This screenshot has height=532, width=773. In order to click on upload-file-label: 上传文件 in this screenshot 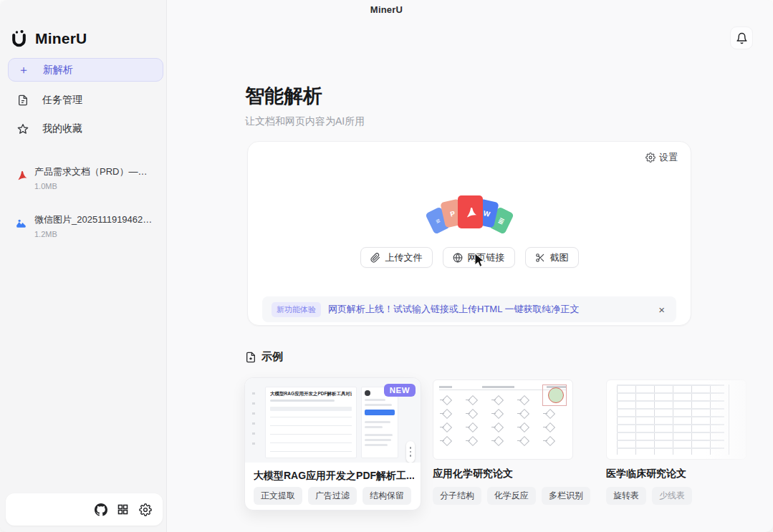, I will do `click(404, 258)`.